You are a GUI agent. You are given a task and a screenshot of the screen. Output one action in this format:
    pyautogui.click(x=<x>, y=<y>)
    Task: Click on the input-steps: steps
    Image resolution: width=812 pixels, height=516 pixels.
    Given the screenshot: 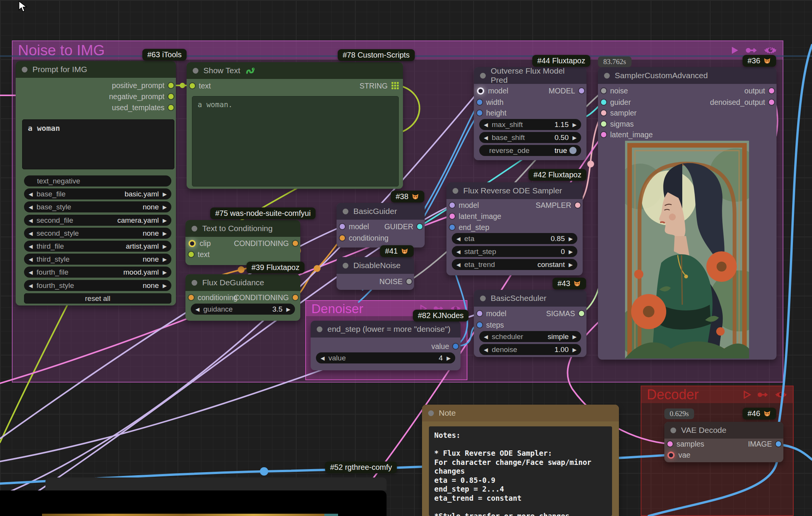 What is the action you would take?
    pyautogui.click(x=491, y=325)
    